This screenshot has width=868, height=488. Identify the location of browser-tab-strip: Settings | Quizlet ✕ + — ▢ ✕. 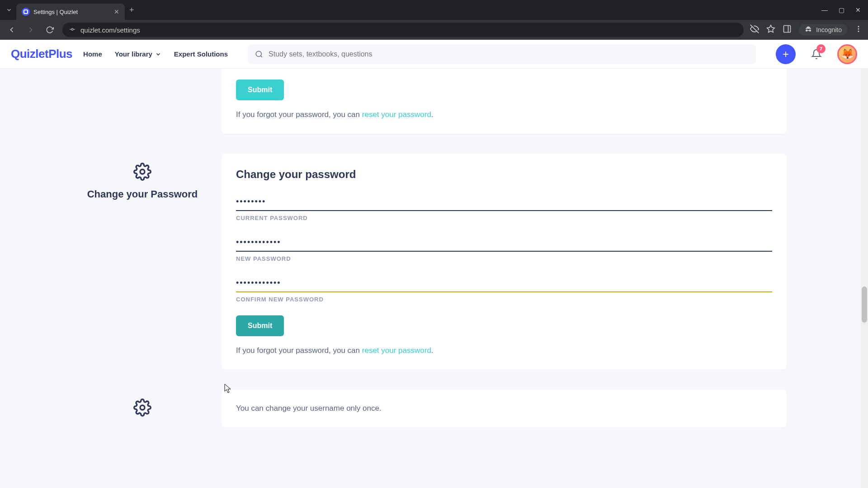
(434, 10).